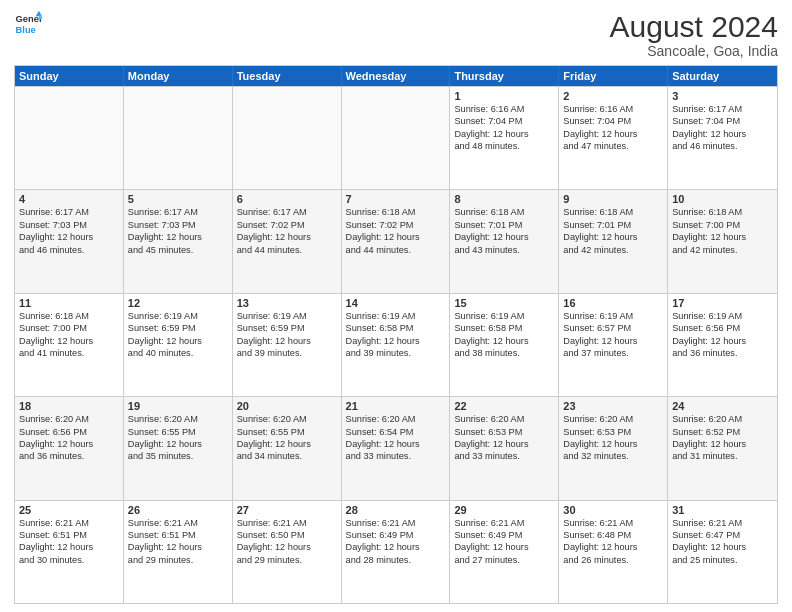 The image size is (792, 612). I want to click on day-info: Sunrise: 6:20 AMSunset: 6:54 PMDaylight:…, so click(396, 438).